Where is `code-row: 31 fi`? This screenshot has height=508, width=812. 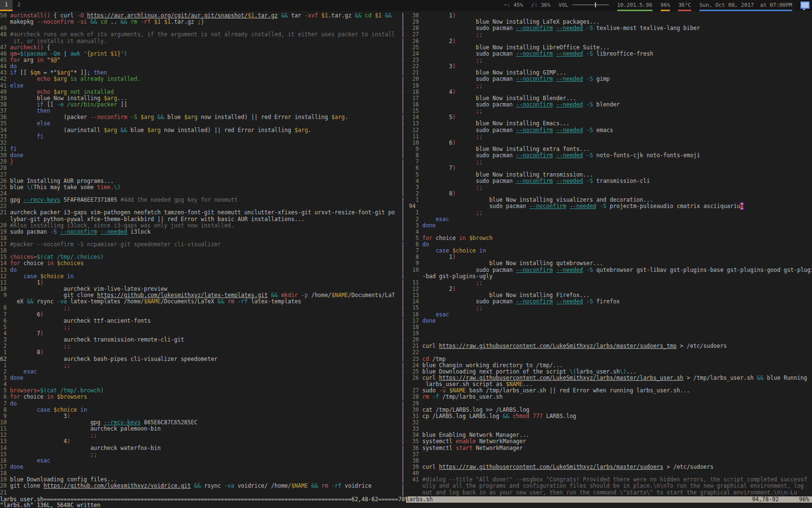 code-row: 31 fi is located at coordinates (201, 149).